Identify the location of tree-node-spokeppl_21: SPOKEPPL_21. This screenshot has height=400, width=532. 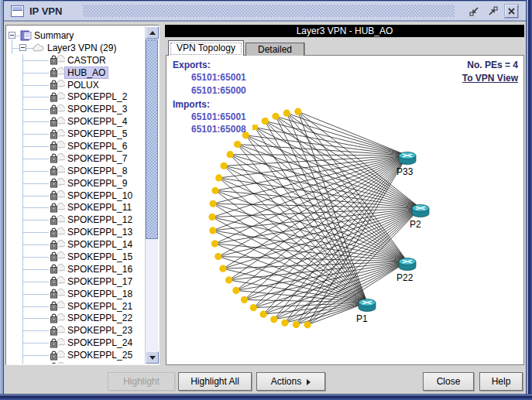
(76, 306).